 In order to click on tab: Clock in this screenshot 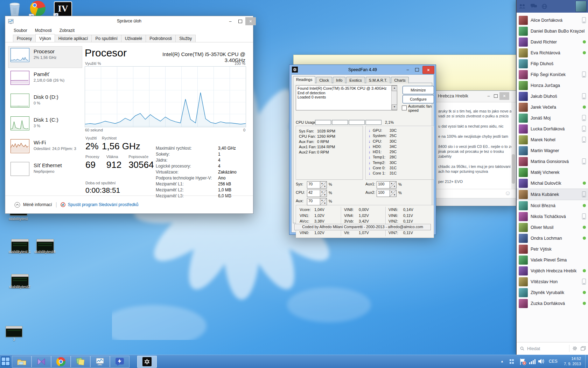, I will do `click(324, 80)`.